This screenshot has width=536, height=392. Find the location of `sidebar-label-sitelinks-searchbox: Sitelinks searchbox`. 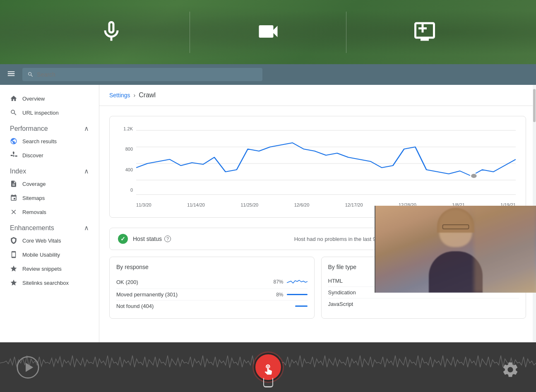

sidebar-label-sitelinks-searchbox: Sitelinks searchbox is located at coordinates (46, 283).